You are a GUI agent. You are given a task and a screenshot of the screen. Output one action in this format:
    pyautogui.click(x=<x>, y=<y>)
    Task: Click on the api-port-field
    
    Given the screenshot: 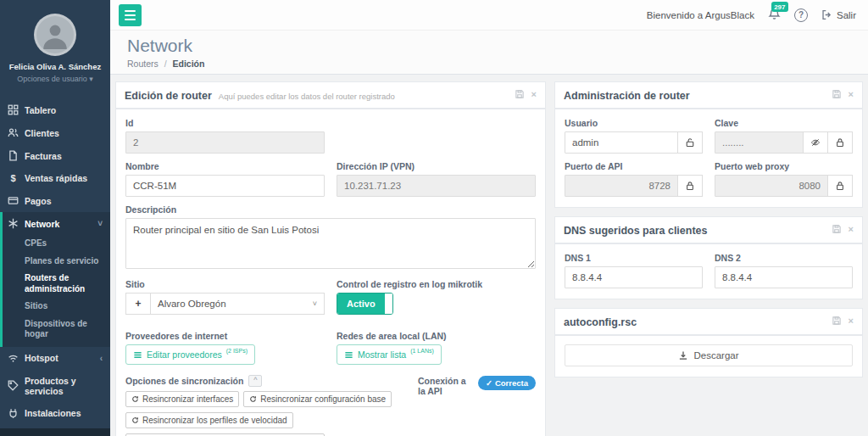 What is the action you would take?
    pyautogui.click(x=621, y=186)
    